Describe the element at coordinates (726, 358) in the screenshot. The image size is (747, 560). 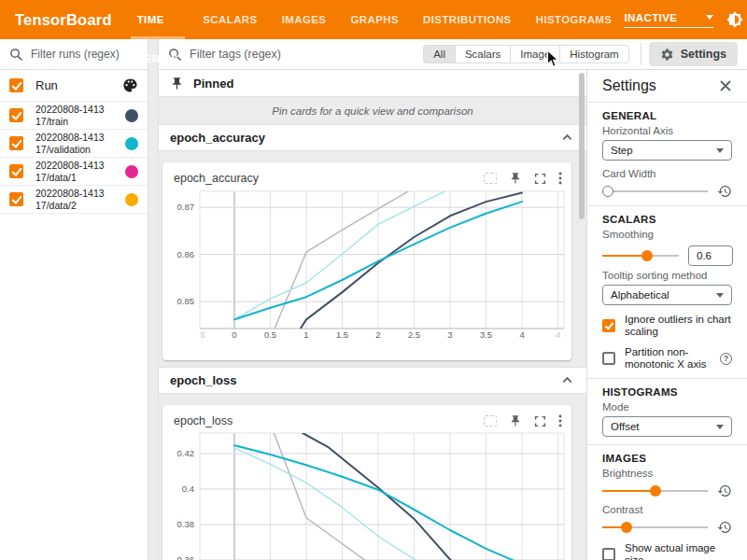
I see `help-icon: ?` at that location.